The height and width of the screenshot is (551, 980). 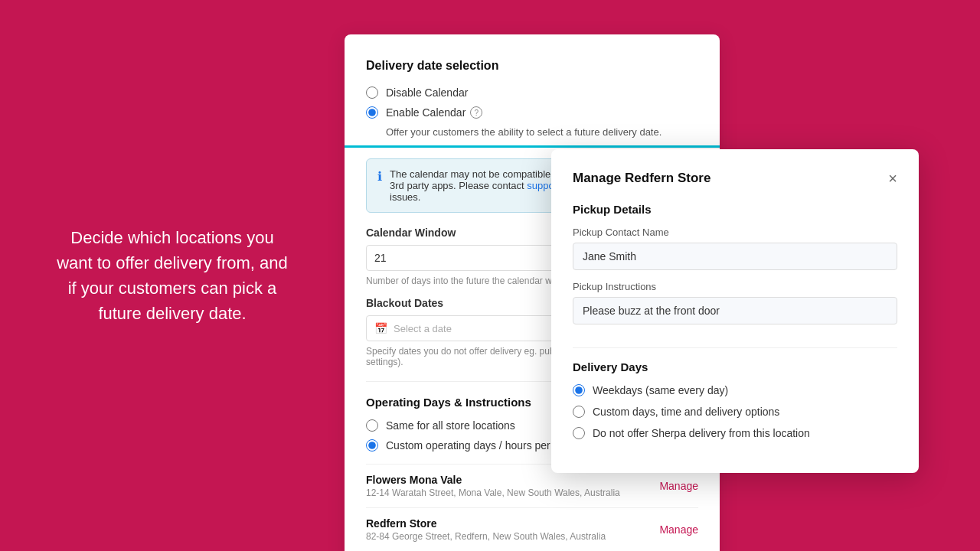 I want to click on contact-name-label: Pickup Contact Name, so click(x=735, y=233).